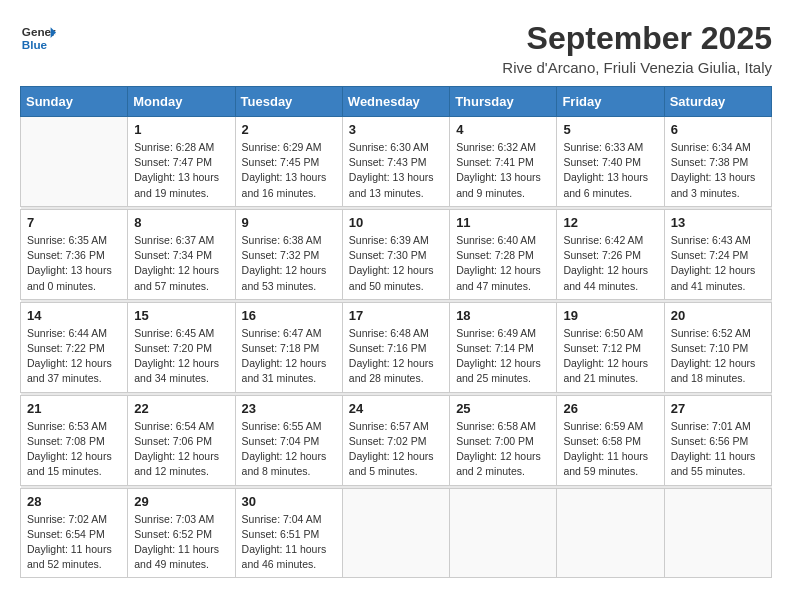 This screenshot has height=612, width=792. What do you see at coordinates (182, 102) in the screenshot?
I see `column-header-monday: Monday` at bounding box center [182, 102].